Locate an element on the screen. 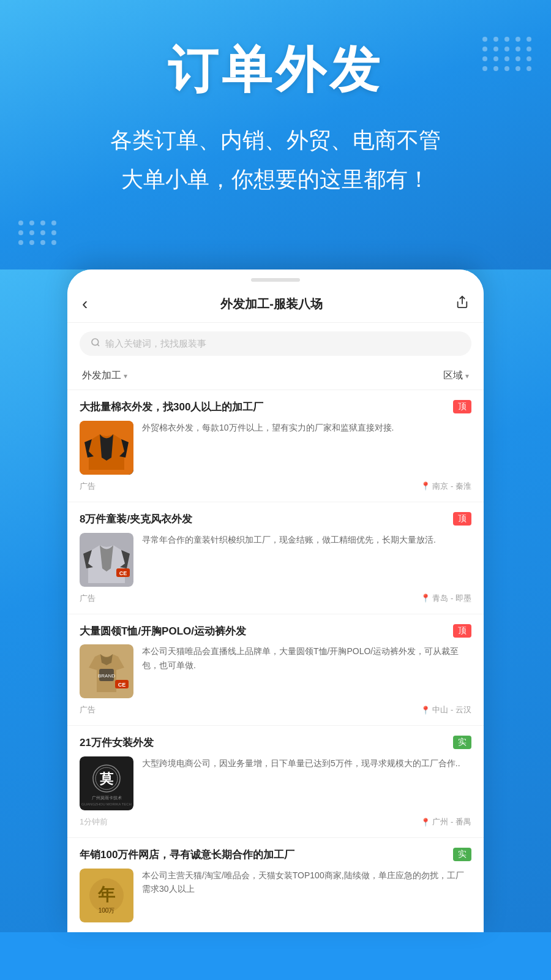 The image size is (551, 980). hero-title: 订单外发 is located at coordinates (276, 70).